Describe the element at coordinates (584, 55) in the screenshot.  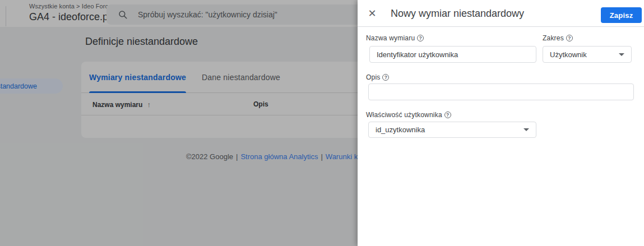
I see `scope-selected-value: Użytkownik` at that location.